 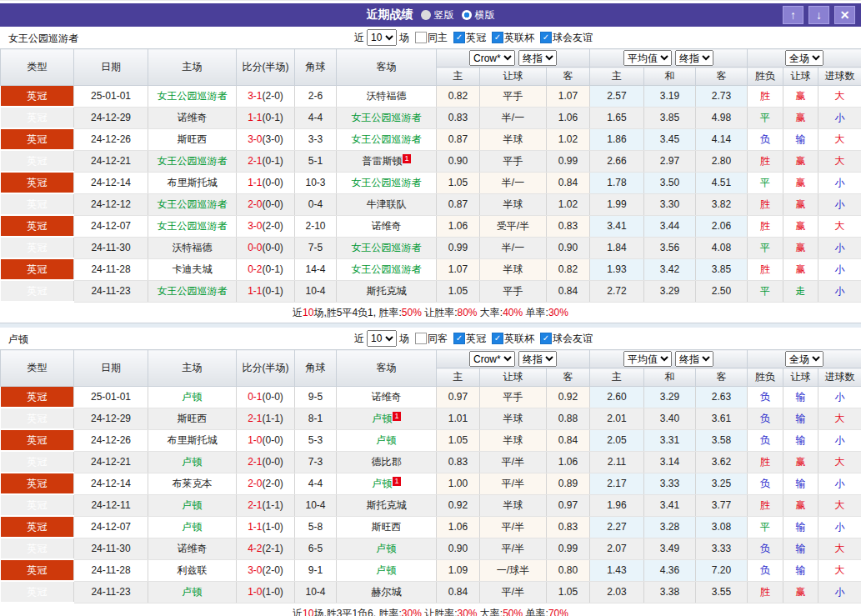 What do you see at coordinates (404, 338) in the screenshot?
I see `filter-games-label: 场` at bounding box center [404, 338].